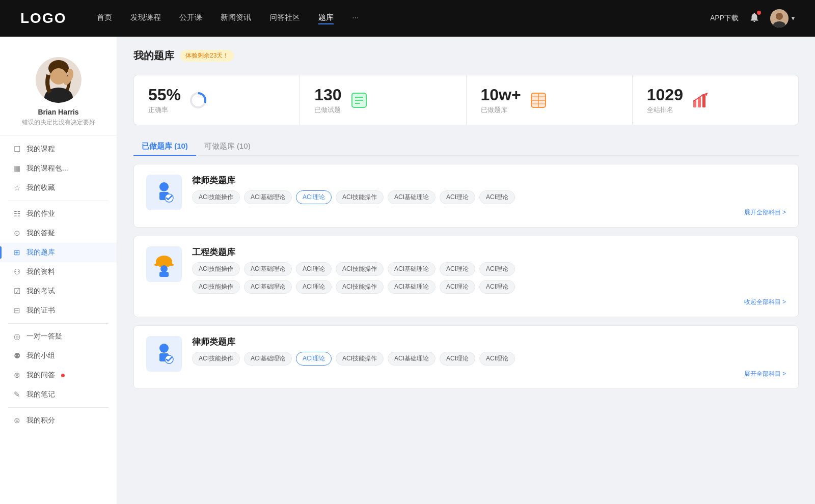  I want to click on tag-1-2: ACI理论, so click(314, 269).